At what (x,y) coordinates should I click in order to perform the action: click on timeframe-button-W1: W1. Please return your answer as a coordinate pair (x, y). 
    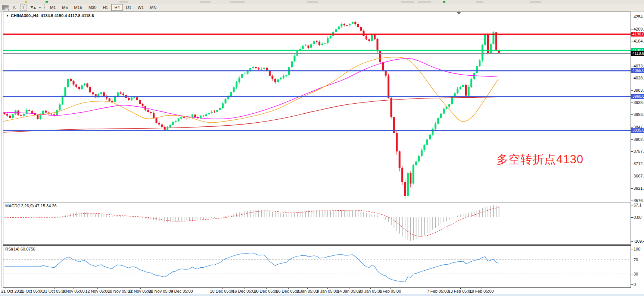
    Looking at the image, I should click on (141, 7).